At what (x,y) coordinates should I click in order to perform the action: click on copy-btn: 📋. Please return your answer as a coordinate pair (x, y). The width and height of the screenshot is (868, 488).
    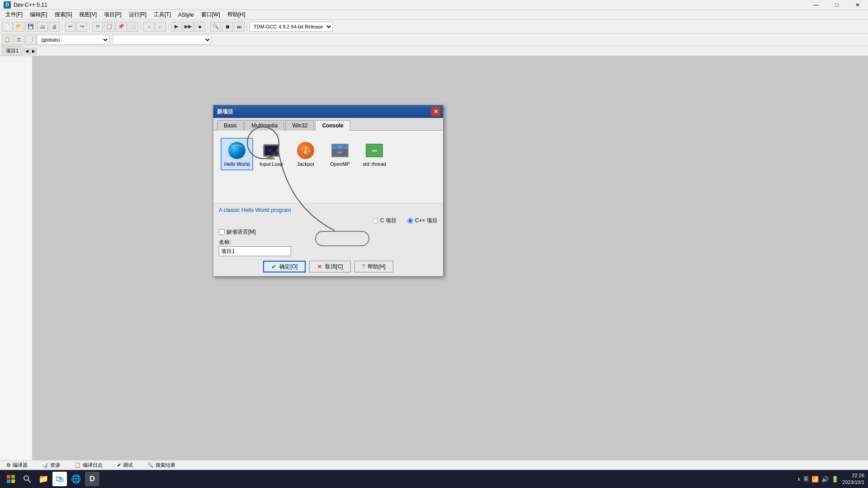
    Looking at the image, I should click on (109, 27).